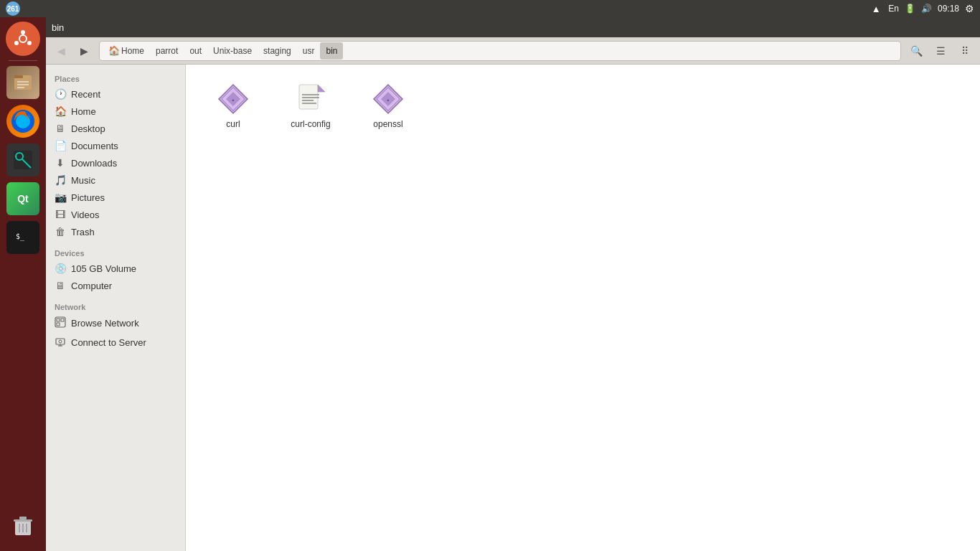  Describe the element at coordinates (513, 51) in the screenshot. I see `toolbar: ◀ ▶ 🏠 Home parrot out Unix-base staging` at that location.